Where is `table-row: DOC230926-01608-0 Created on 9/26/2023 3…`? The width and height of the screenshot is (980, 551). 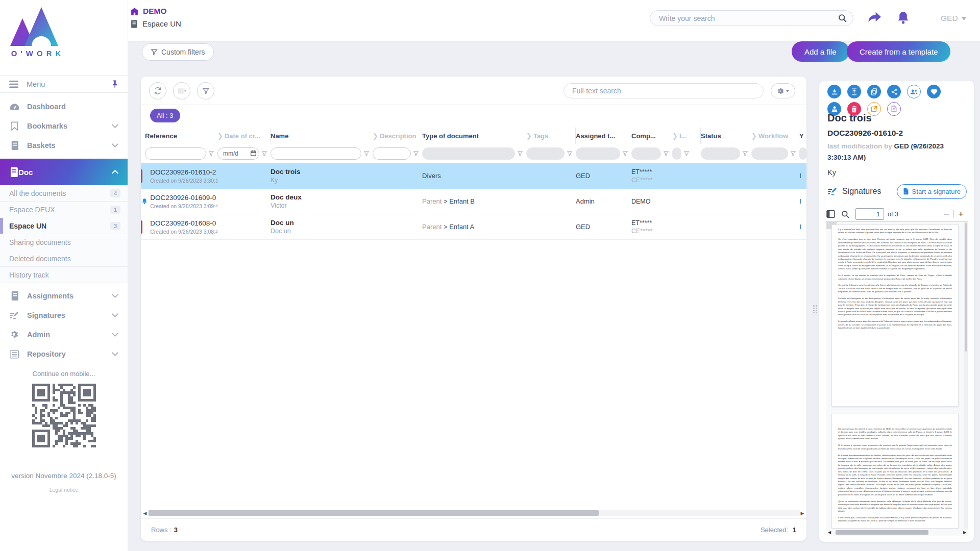
table-row: DOC230926-01608-0 Created on 9/26/2023 3… is located at coordinates (474, 227).